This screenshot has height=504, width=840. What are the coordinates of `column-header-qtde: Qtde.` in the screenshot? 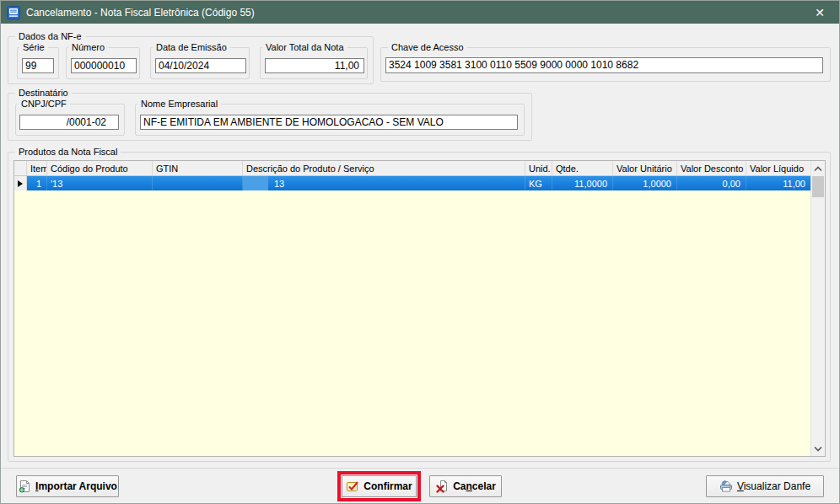 It's located at (583, 169).